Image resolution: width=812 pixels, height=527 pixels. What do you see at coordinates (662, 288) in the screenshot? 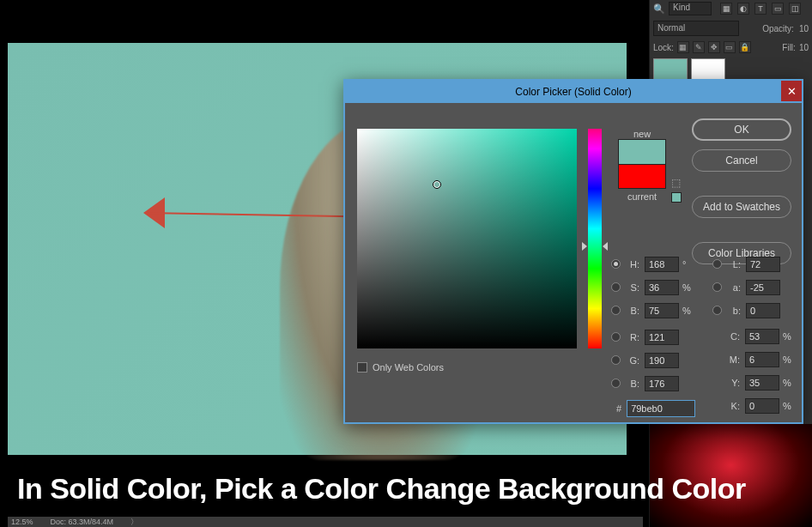
I see `s-input` at bounding box center [662, 288].